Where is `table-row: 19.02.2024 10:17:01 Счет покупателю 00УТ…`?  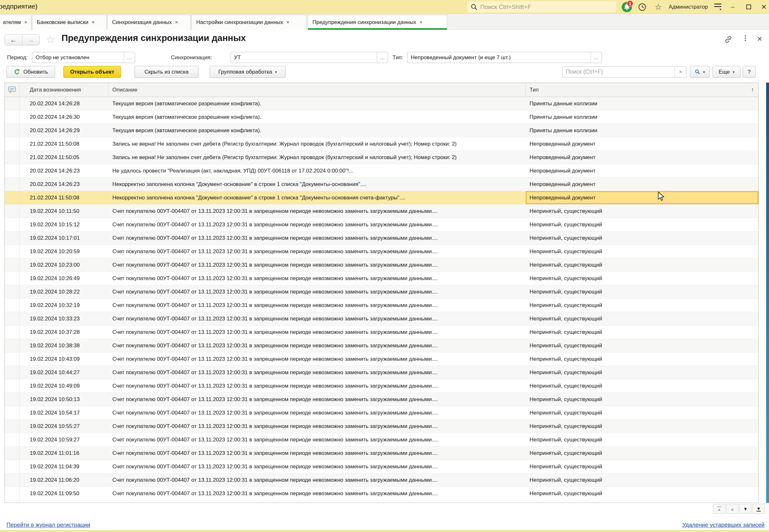 table-row: 19.02.2024 10:17:01 Счет покупателю 00УТ… is located at coordinates (381, 238).